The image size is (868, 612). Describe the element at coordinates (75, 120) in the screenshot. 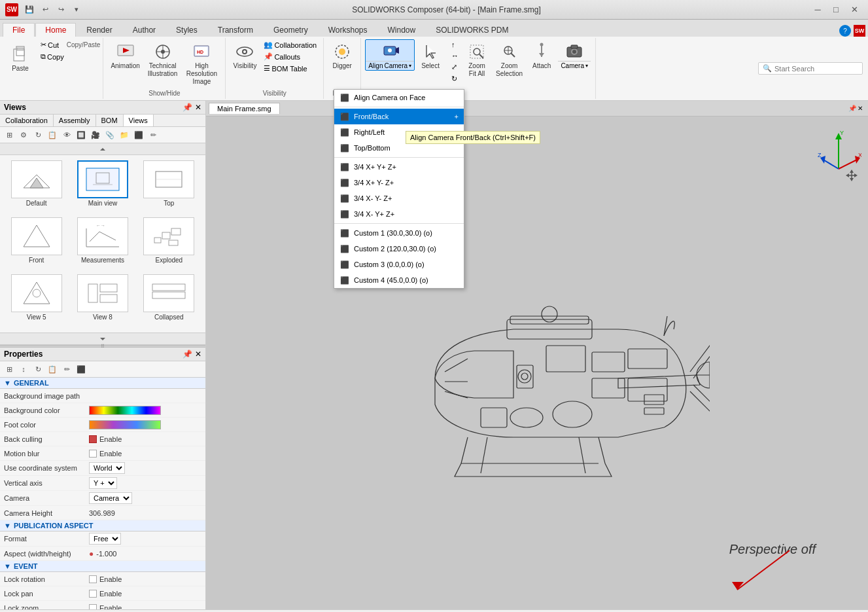

I see `views-tab-assembly: Assembly` at that location.